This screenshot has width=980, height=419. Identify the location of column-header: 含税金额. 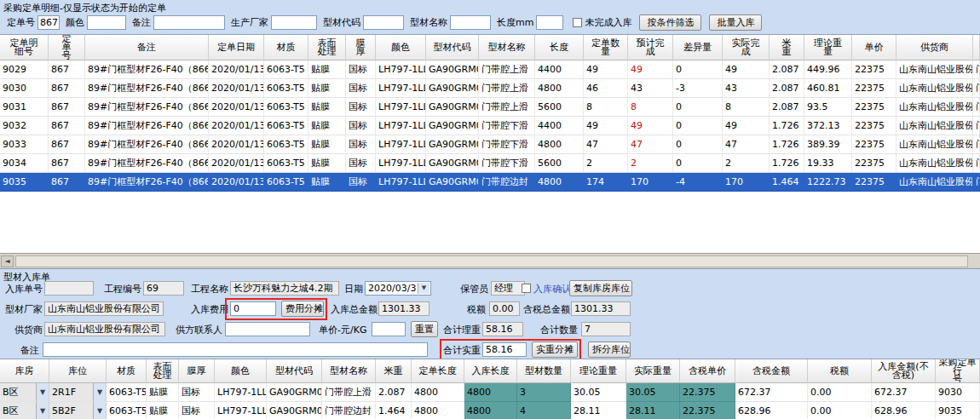
(772, 371).